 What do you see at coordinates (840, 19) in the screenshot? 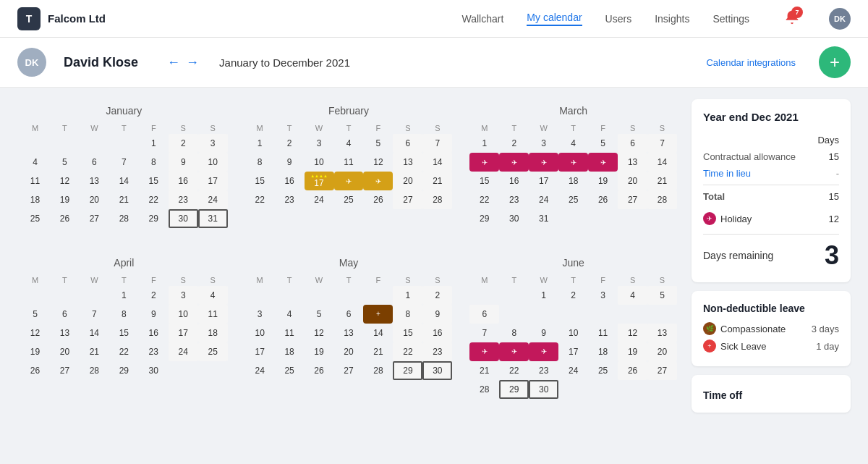
I see `user-avatar-nav: DK` at bounding box center [840, 19].